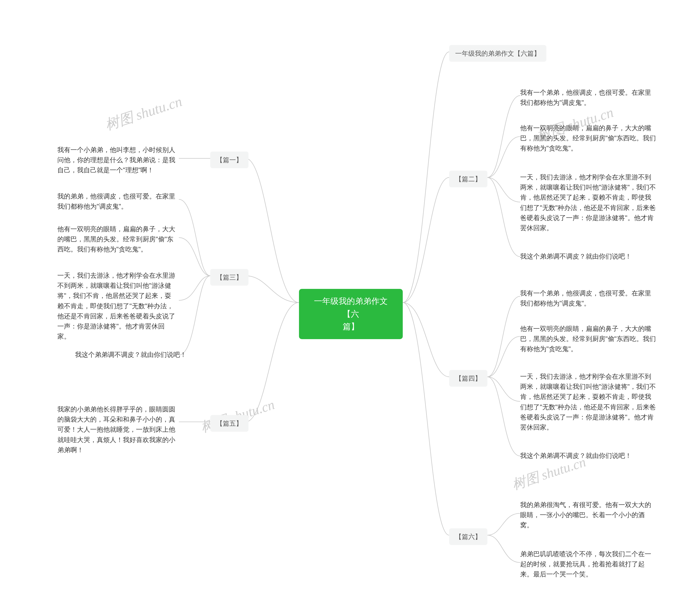 The image size is (699, 616). Describe the element at coordinates (468, 537) in the screenshot. I see `branch-p6: 【篇六】` at that location.